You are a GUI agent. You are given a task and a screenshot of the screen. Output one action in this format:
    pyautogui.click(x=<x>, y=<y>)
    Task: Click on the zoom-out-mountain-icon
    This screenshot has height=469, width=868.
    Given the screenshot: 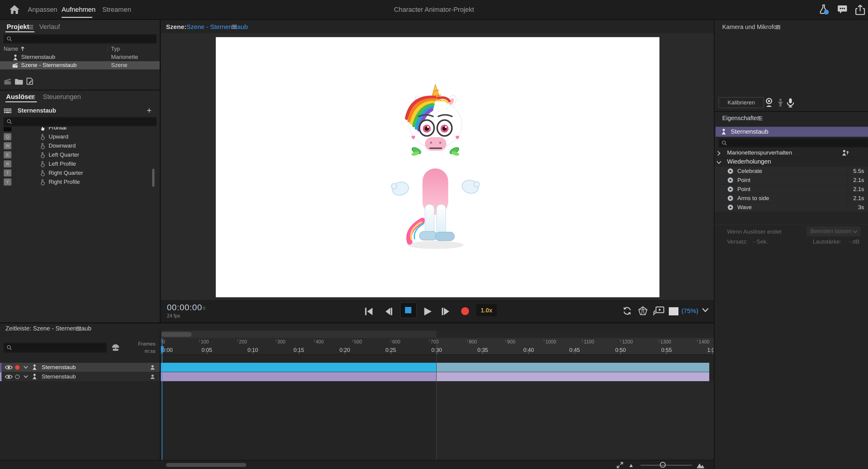 What is the action you would take?
    pyautogui.click(x=631, y=466)
    